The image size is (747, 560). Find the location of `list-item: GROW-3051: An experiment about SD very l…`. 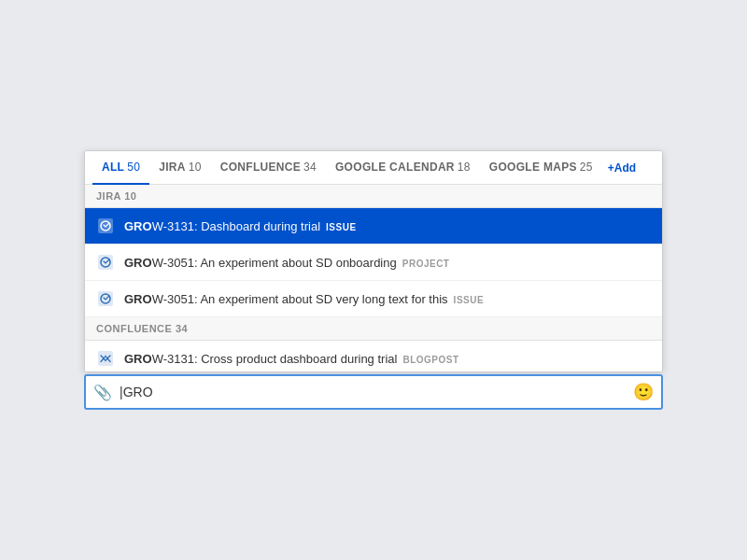

list-item: GROW-3051: An experiment about SD very l… is located at coordinates (374, 299).